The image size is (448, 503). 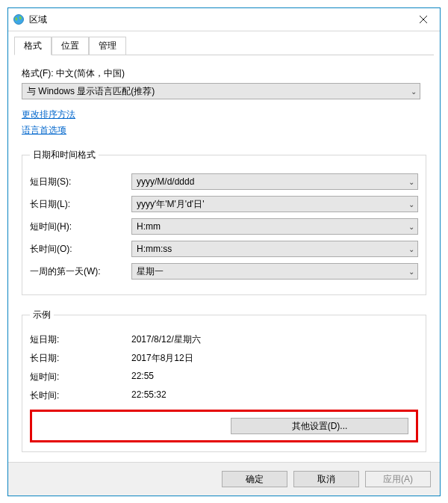 I want to click on datetime-format-legend: 日期和时间格式, so click(x=64, y=155).